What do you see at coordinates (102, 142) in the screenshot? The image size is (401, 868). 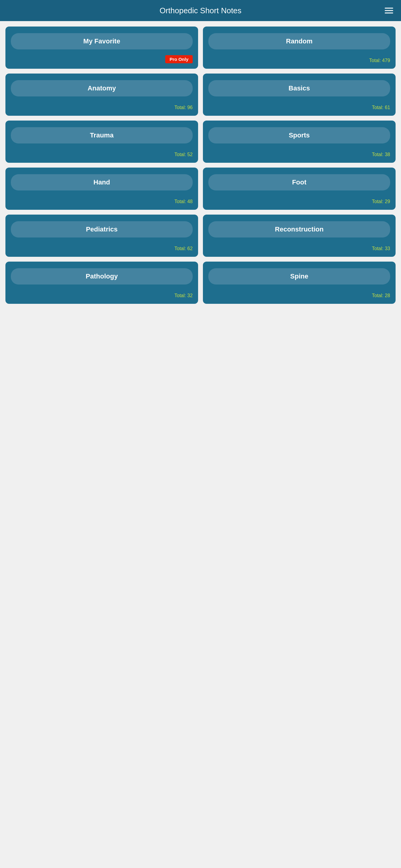 I see `card-trauma: TraumaTotal: 52` at bounding box center [102, 142].